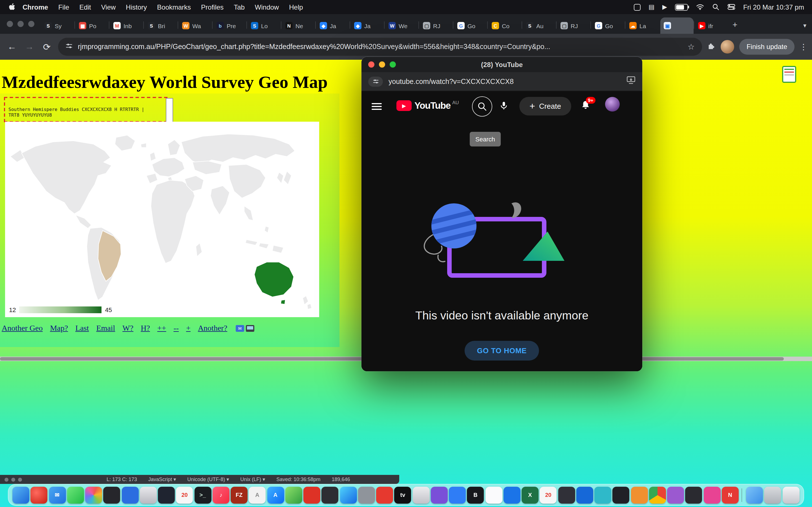 The width and height of the screenshot is (812, 507). What do you see at coordinates (603, 495) in the screenshot?
I see `dock-app-teal-app` at bounding box center [603, 495].